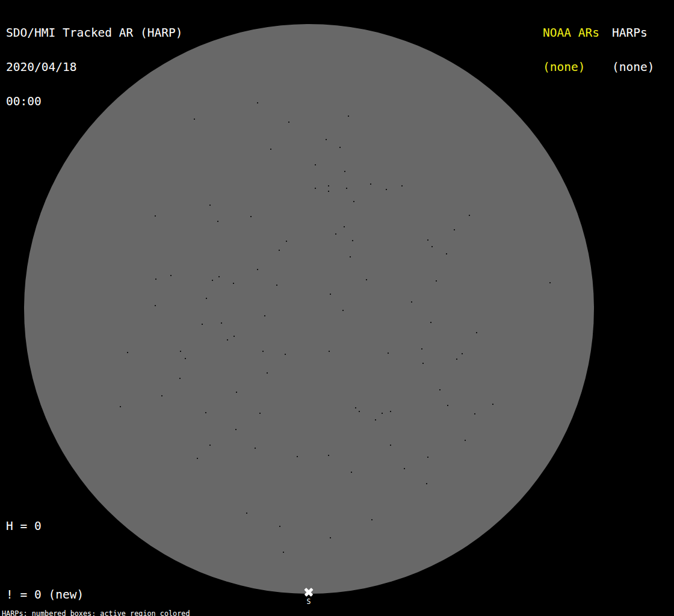 Image resolution: width=674 pixels, height=616 pixels. Describe the element at coordinates (94, 67) in the screenshot. I see `header-block: SDO/HMI Tracked AR (HARP) 2020/04/18 00:…` at that location.